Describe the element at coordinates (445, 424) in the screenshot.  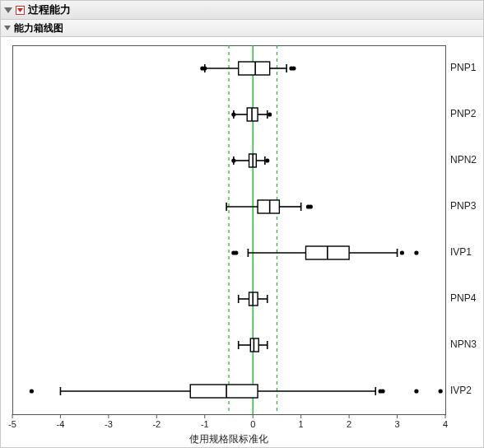
I see `x-tick-label: 4` at that location.